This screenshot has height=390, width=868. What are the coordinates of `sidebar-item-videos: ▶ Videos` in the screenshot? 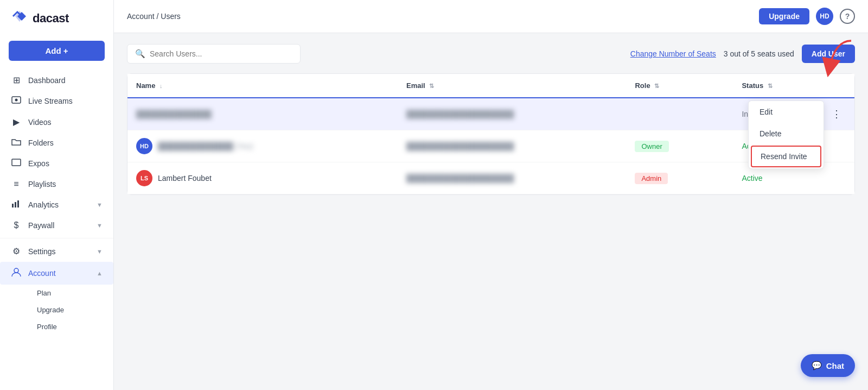 It's located at (56, 122).